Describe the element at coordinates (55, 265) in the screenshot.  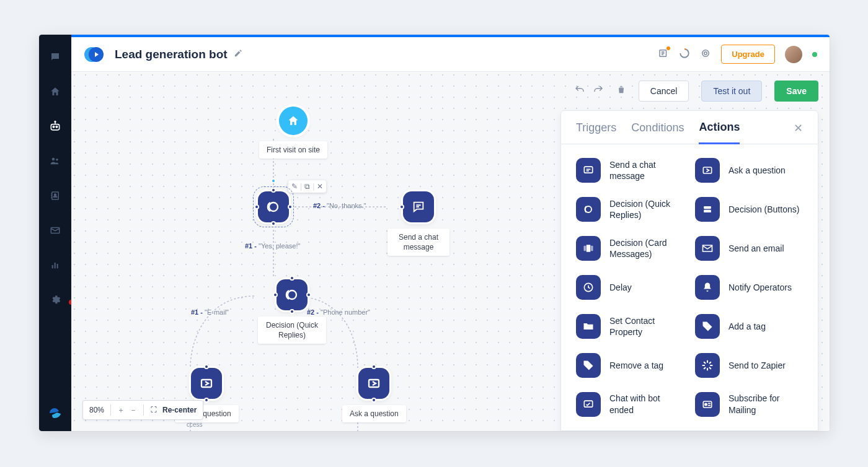
I see `rail-analytics-icon` at that location.